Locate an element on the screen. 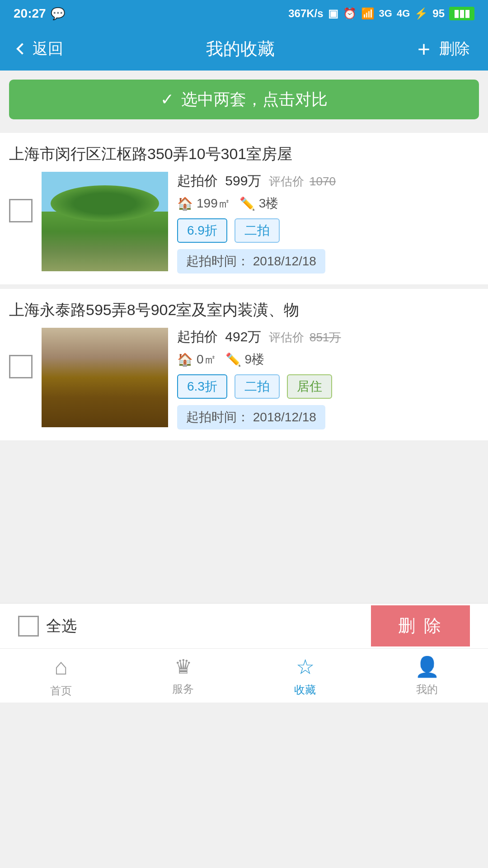 Image resolution: width=488 pixels, height=868 pixels. property-info-2: 起拍价 492万 评估价 851万 🏠 0㎡ ✏️ 9楼 6. is located at coordinates (328, 379).